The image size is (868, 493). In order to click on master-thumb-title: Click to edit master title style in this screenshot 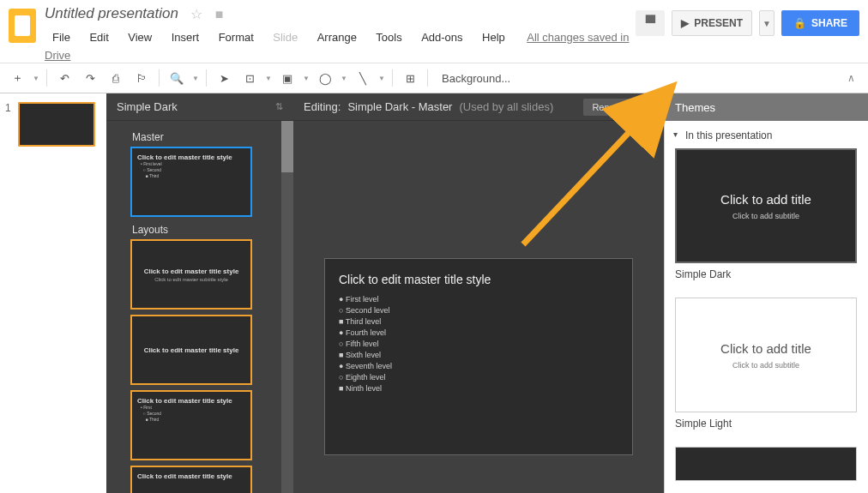, I will do `click(191, 158)`.